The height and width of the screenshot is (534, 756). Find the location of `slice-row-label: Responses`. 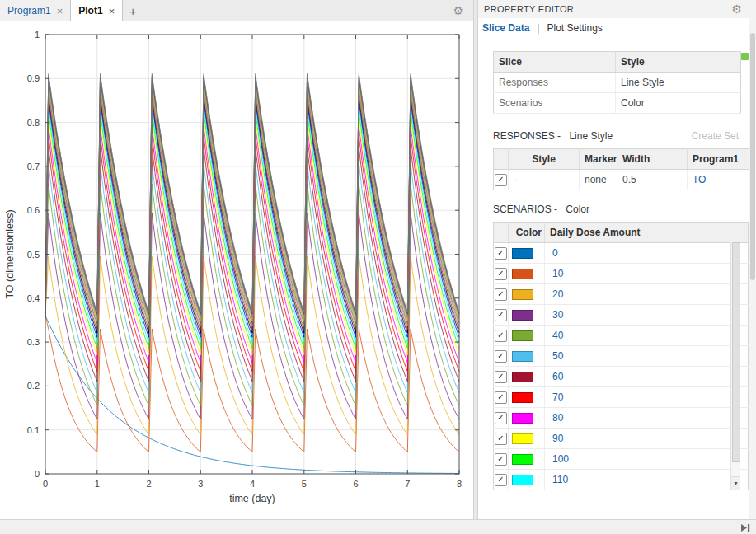

slice-row-label: Responses is located at coordinates (555, 82).